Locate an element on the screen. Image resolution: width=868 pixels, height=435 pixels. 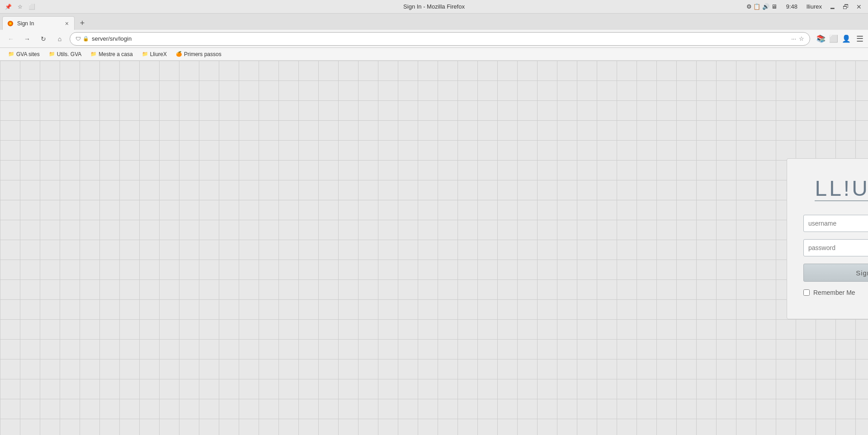
window-controls: 🗕 🗗 ✕ is located at coordinates (845, 7).